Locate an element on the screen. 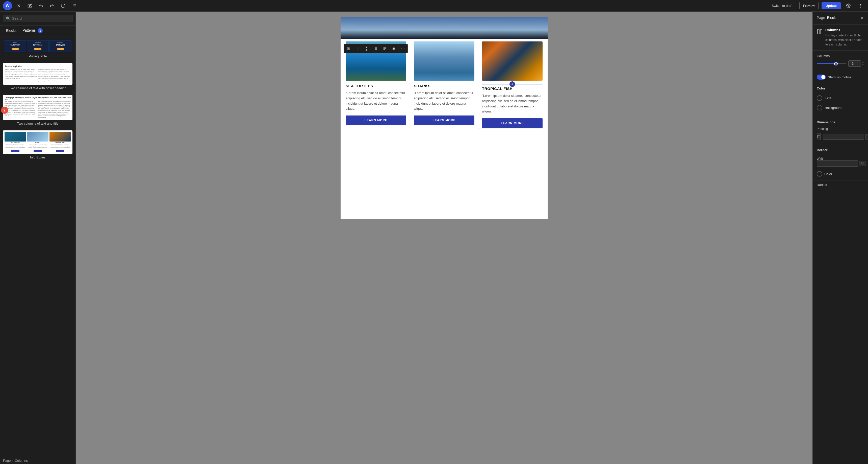  columns-block-icon is located at coordinates (820, 32).